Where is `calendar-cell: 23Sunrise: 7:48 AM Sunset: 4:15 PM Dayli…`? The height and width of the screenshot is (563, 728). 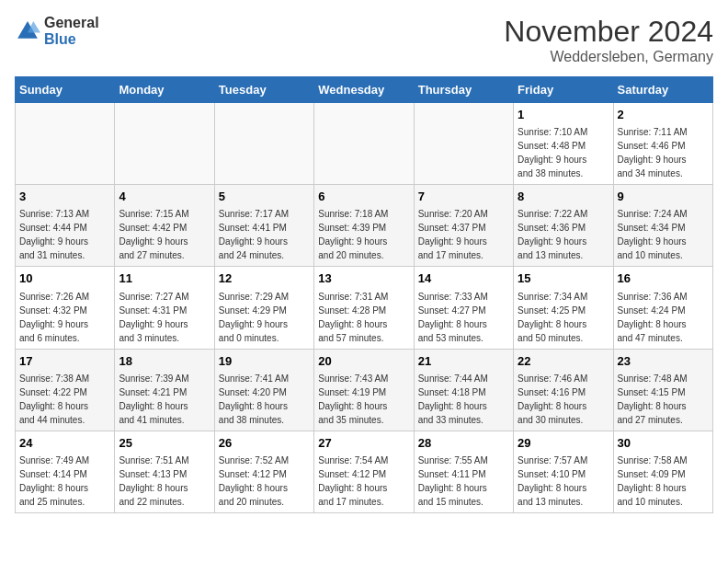 calendar-cell: 23Sunrise: 7:48 AM Sunset: 4:15 PM Dayli… is located at coordinates (663, 390).